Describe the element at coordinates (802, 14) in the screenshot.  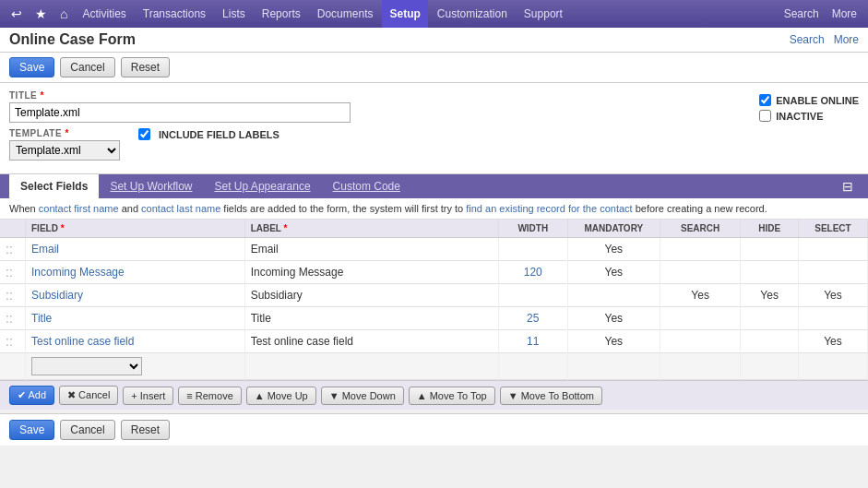
I see `nav-search: Search` at that location.